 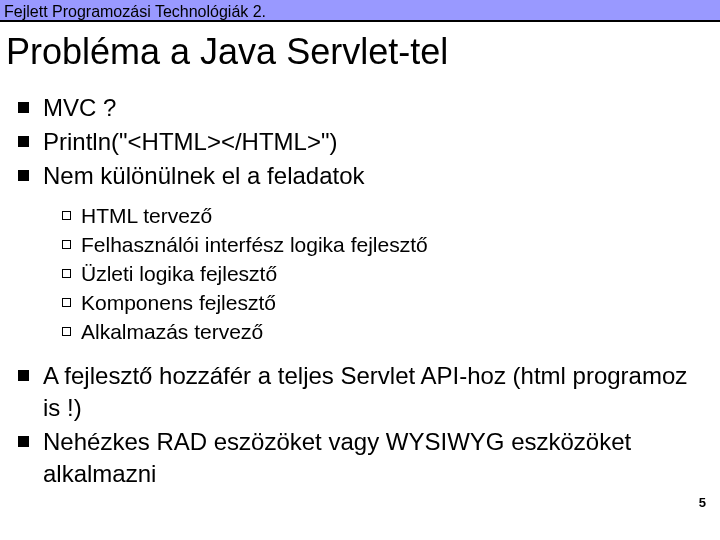 What do you see at coordinates (386, 274) in the screenshot?
I see `list-item: Üzleti logika fejlesztő` at bounding box center [386, 274].